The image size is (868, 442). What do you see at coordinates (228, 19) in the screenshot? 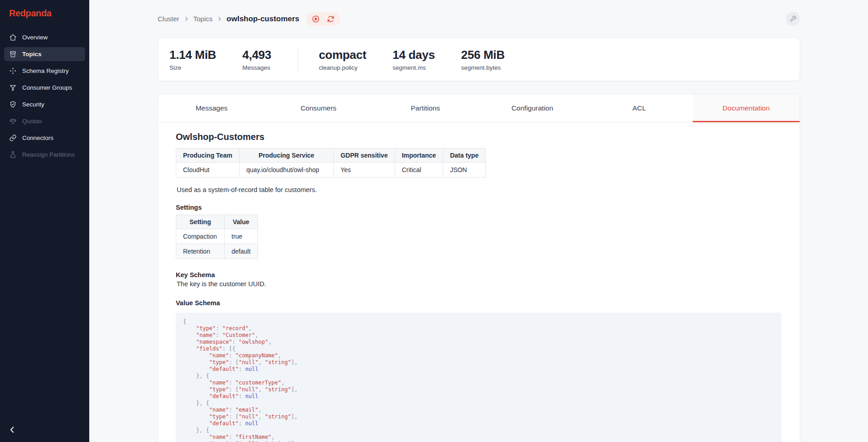
I see `breadcrumb: Cluster Topics owlshop-customers` at bounding box center [228, 19].